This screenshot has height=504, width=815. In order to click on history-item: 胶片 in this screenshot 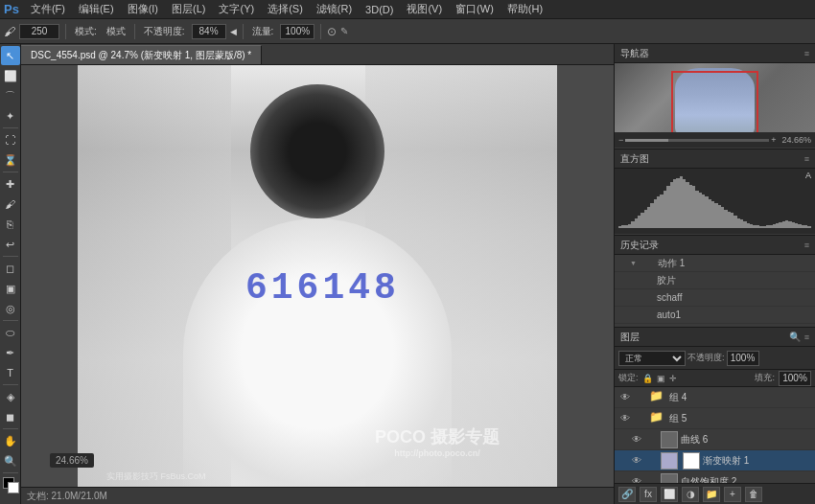, I will do `click(715, 281)`.